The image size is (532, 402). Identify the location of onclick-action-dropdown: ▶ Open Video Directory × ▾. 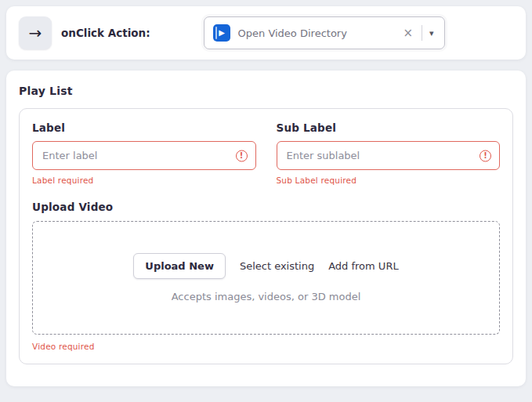
(324, 33).